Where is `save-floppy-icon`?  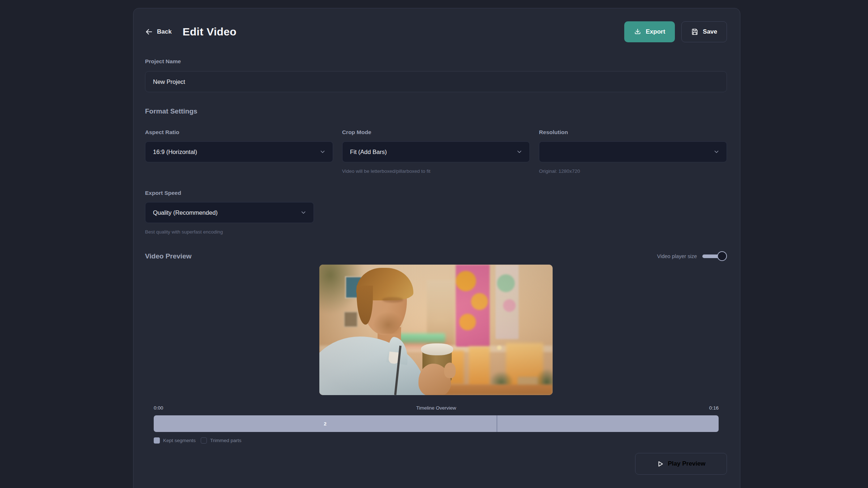 save-floppy-icon is located at coordinates (695, 32).